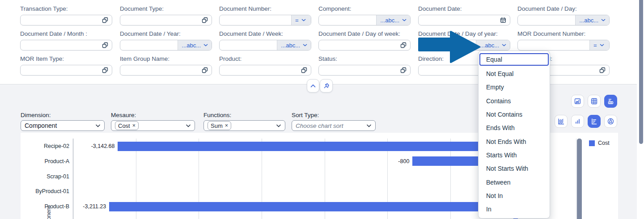 This screenshot has width=644, height=219. I want to click on field-label: Document Date / Day:, so click(564, 9).